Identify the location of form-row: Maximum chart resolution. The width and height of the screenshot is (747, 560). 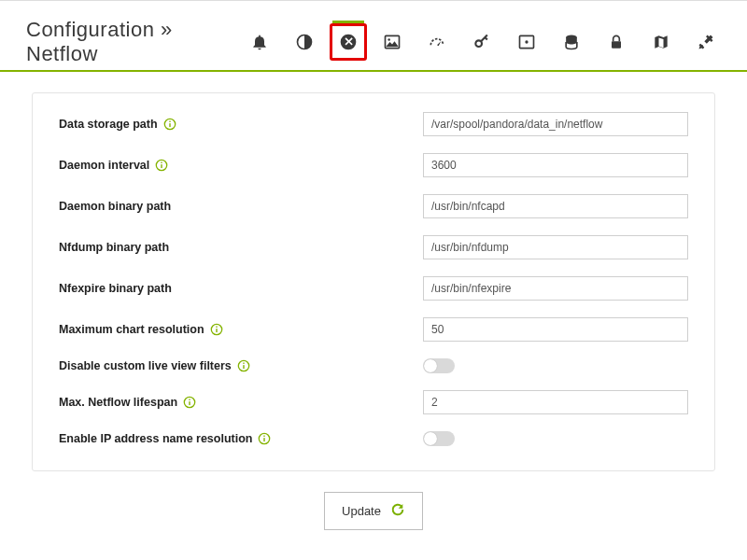
(374, 329).